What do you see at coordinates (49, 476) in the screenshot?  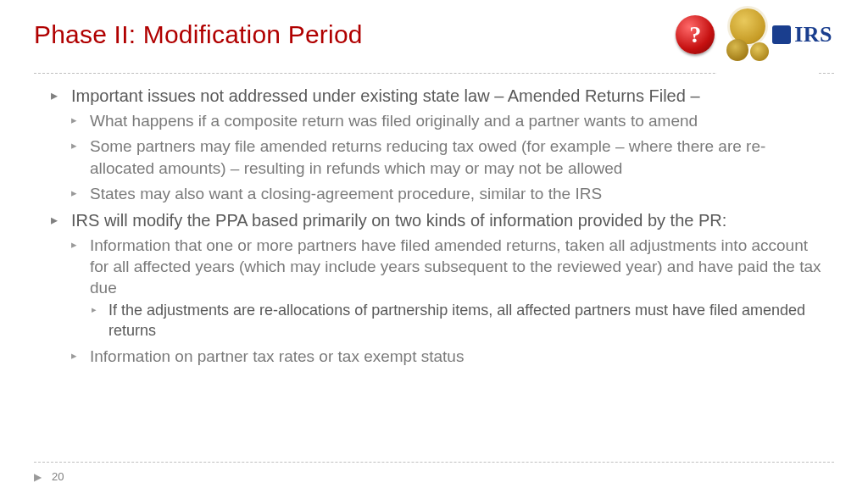 I see `slide-footer: ▶ 20` at bounding box center [49, 476].